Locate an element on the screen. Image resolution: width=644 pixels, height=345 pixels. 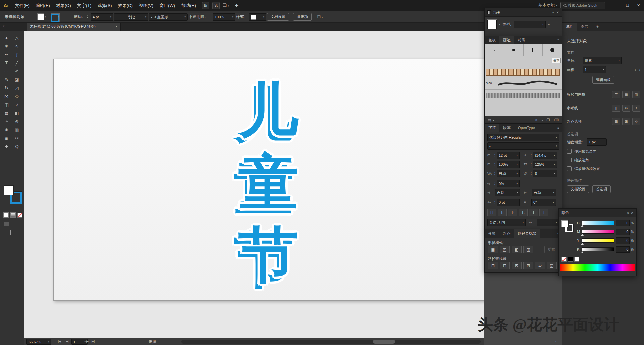
kerning-dropdown: 自动▾ is located at coordinates (508, 174).